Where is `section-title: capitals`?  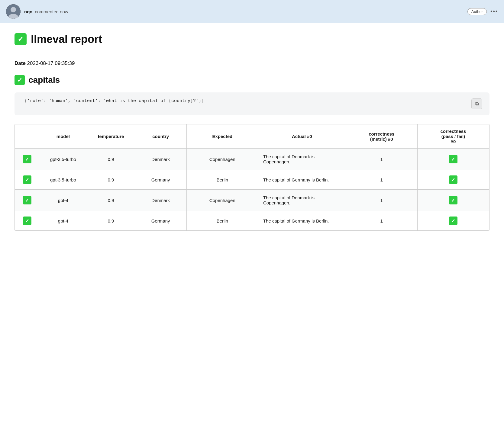
section-title: capitals is located at coordinates (252, 80).